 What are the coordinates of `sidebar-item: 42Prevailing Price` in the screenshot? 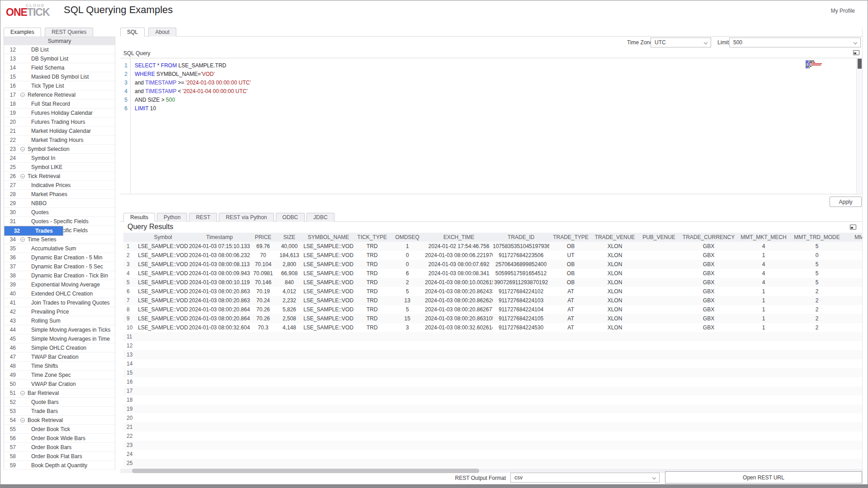 It's located at (60, 312).